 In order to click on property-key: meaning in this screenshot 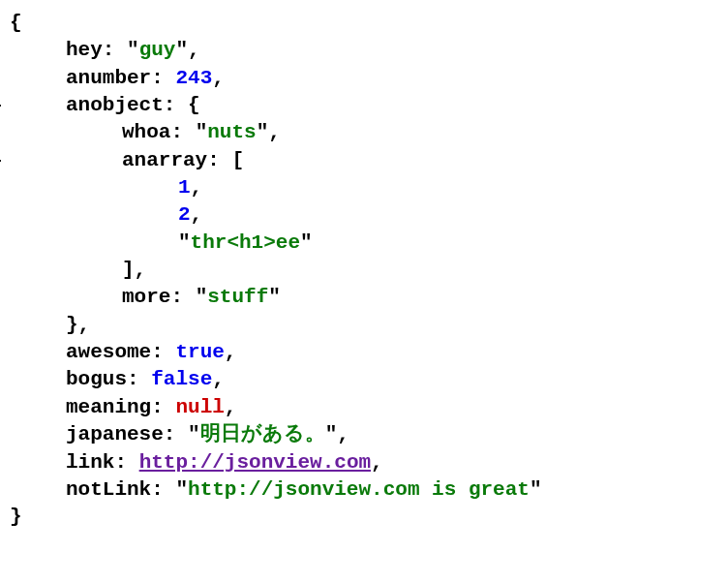, I will do `click(108, 407)`.